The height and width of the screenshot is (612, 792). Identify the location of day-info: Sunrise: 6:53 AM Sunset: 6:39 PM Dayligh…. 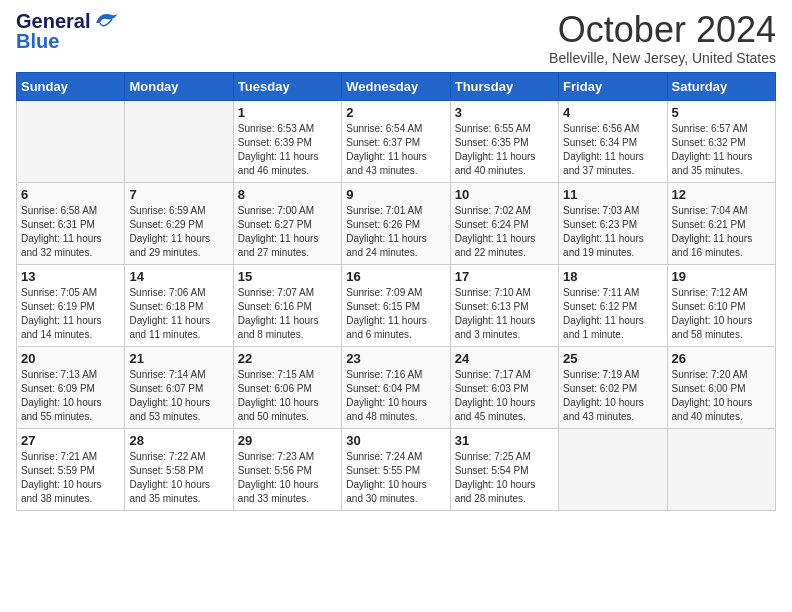
(288, 150).